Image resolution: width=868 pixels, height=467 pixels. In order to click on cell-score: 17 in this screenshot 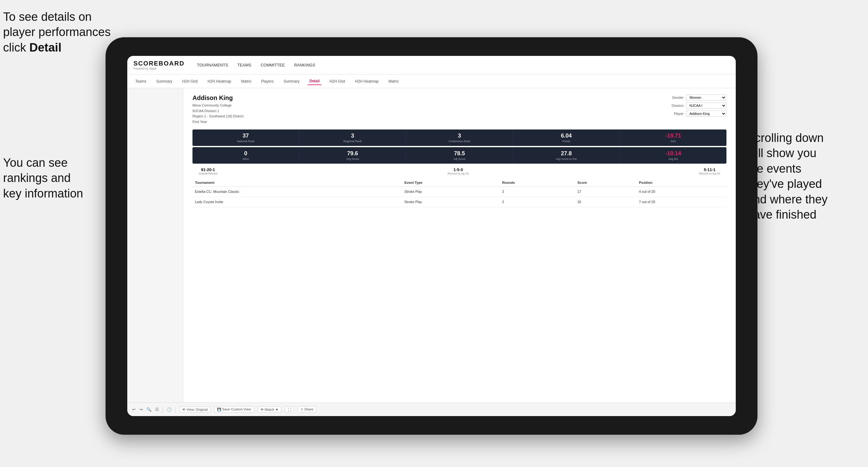, I will do `click(606, 192)`.